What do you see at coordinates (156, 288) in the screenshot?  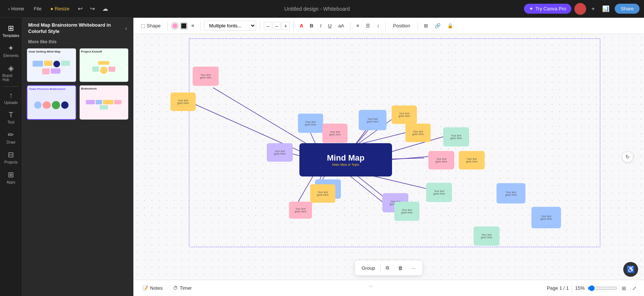 I see `notes-label: Notes` at bounding box center [156, 288].